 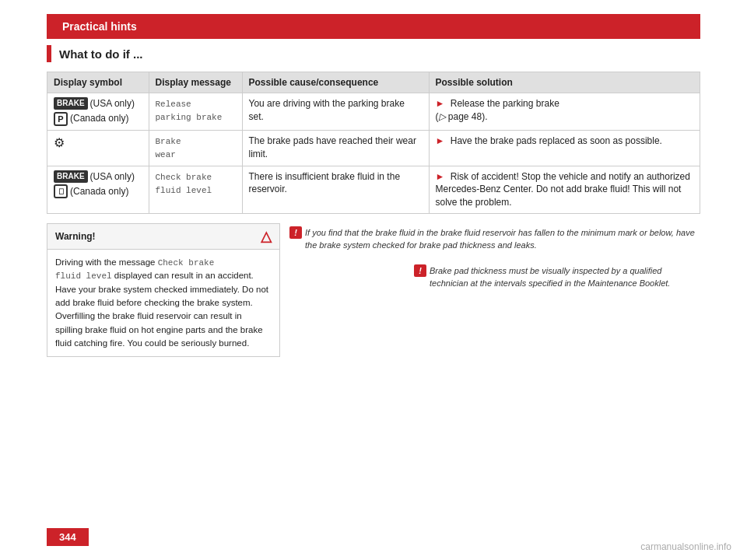 I want to click on message-cell-1: Releaseparking brake, so click(x=195, y=112).